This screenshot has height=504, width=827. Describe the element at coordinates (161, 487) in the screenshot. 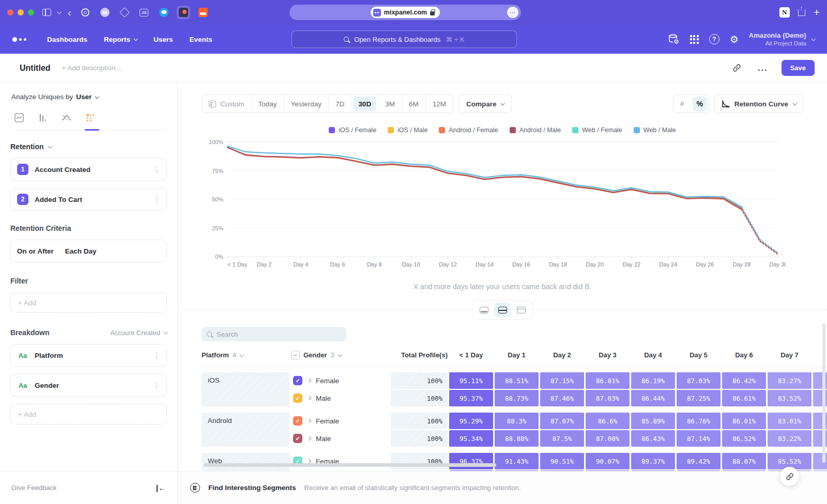

I see `collapse-sidebar-icon: |←` at that location.